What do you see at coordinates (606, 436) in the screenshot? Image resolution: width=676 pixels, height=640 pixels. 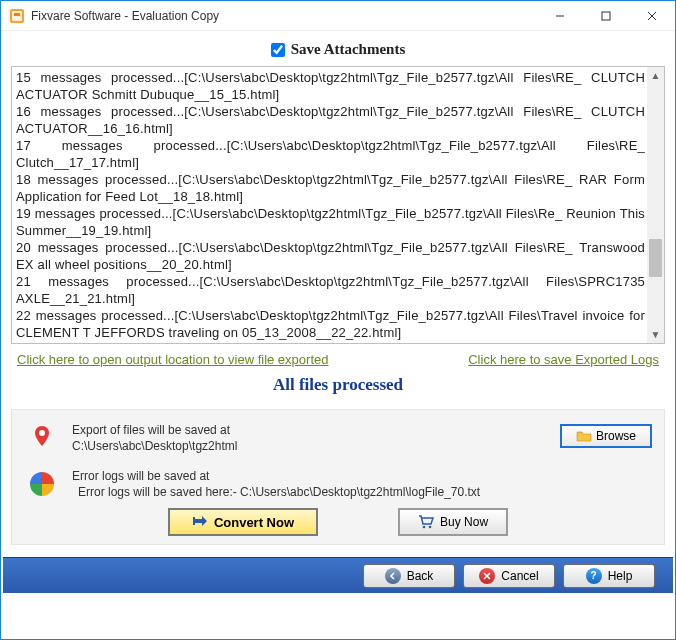 I see `browse-button: Browse` at bounding box center [606, 436].